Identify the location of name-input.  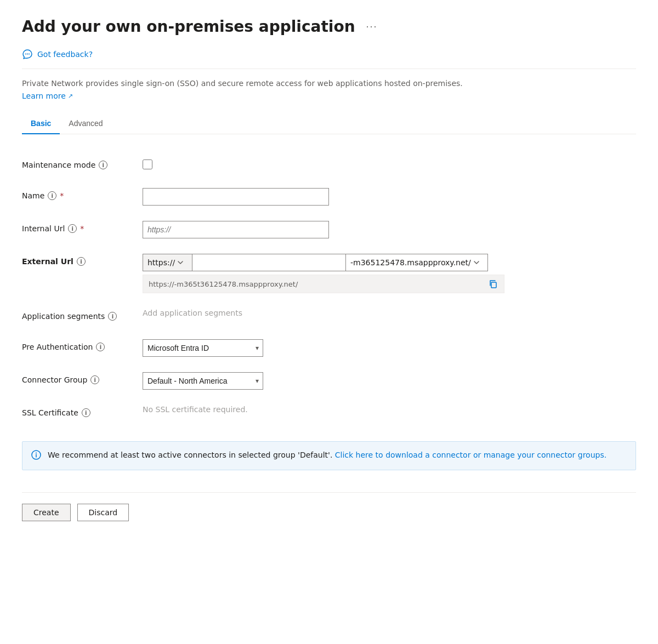
(236, 197).